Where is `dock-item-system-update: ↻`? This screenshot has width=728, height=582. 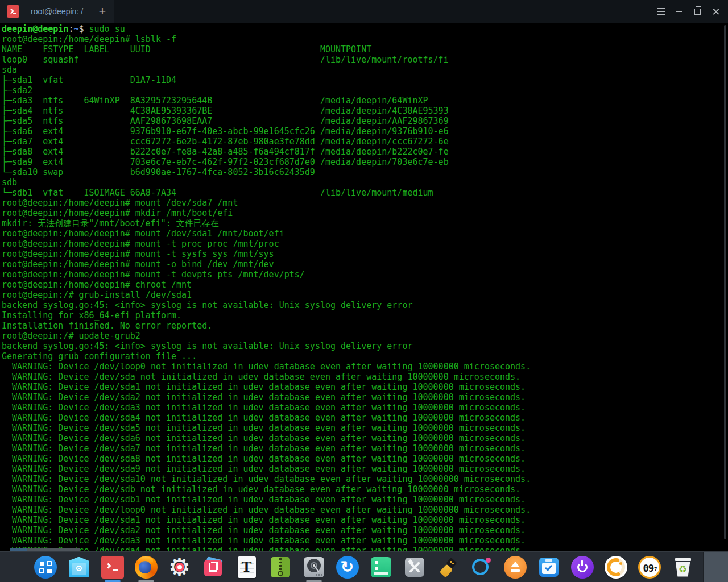
dock-item-system-update: ↻ is located at coordinates (347, 567).